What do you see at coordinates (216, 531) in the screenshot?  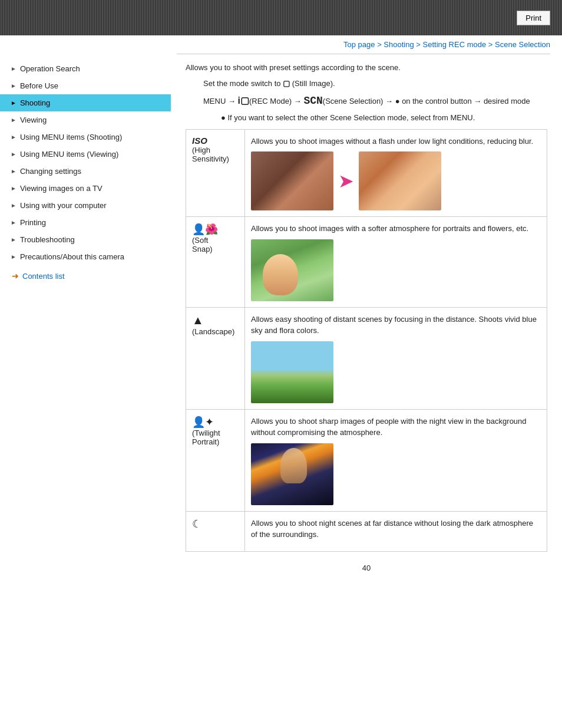 I see `scene-label-twilight: ☾` at bounding box center [216, 531].